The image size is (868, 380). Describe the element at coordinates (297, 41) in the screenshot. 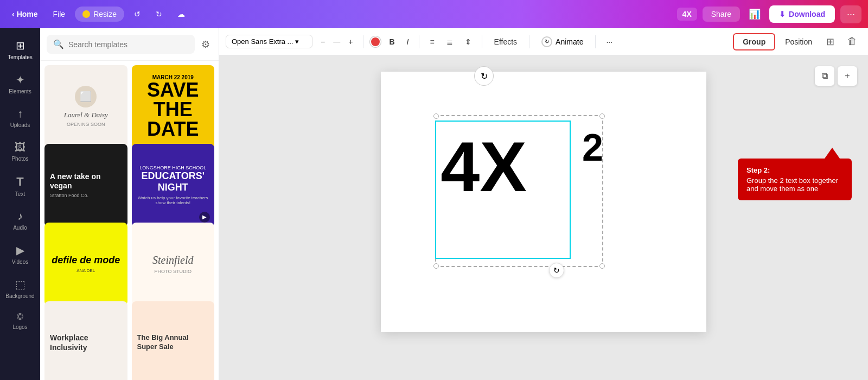

I see `dropdown-icon: ▾` at that location.